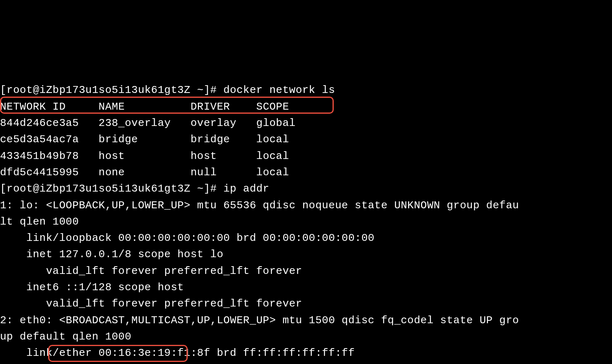  Describe the element at coordinates (177, 353) in the screenshot. I see `ip-output-line: link/ether 00:16:3e:19:f1:8f brd ff:ff:f…` at that location.